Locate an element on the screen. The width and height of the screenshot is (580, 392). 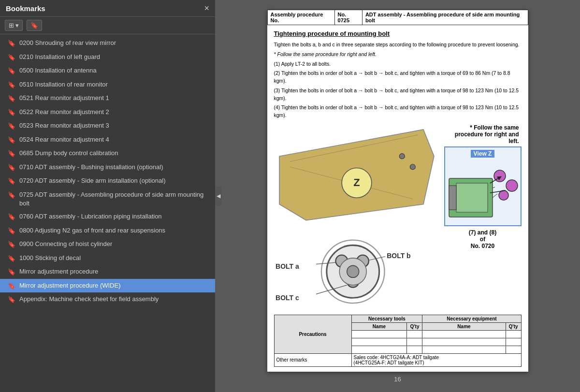
bookmark-label: Mirror adjustment procedure (WIDE) is located at coordinates (114, 286).